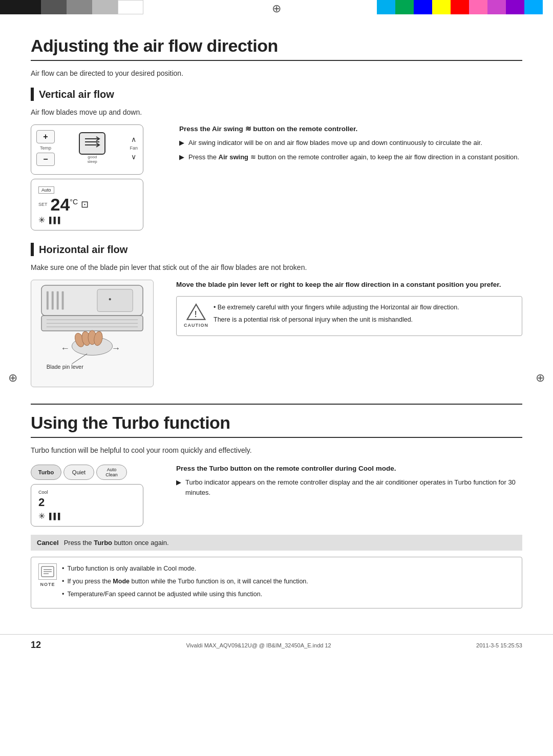 The height and width of the screenshot is (756, 553). I want to click on blue-swatch, so click(423, 7).